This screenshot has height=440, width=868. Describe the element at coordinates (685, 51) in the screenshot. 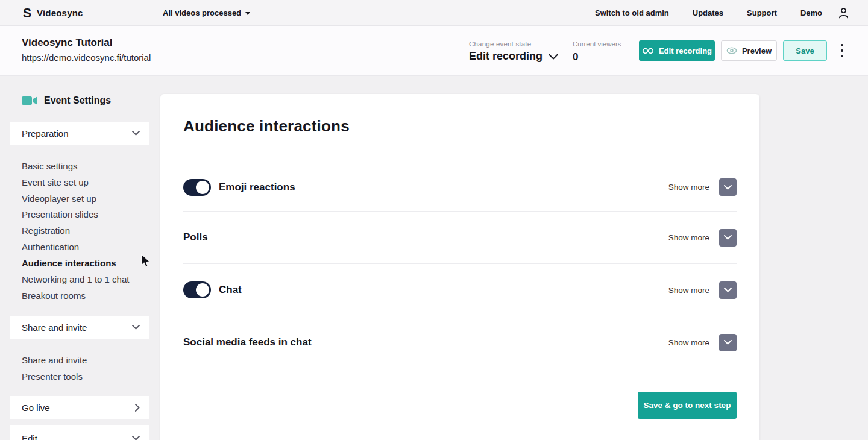

I see `edit-recording-button-label: Edit recording` at that location.